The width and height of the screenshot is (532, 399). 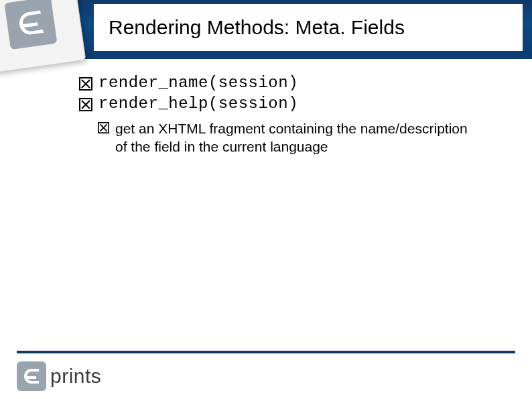 I want to click on bullet-text: render_name(session), so click(x=198, y=83).